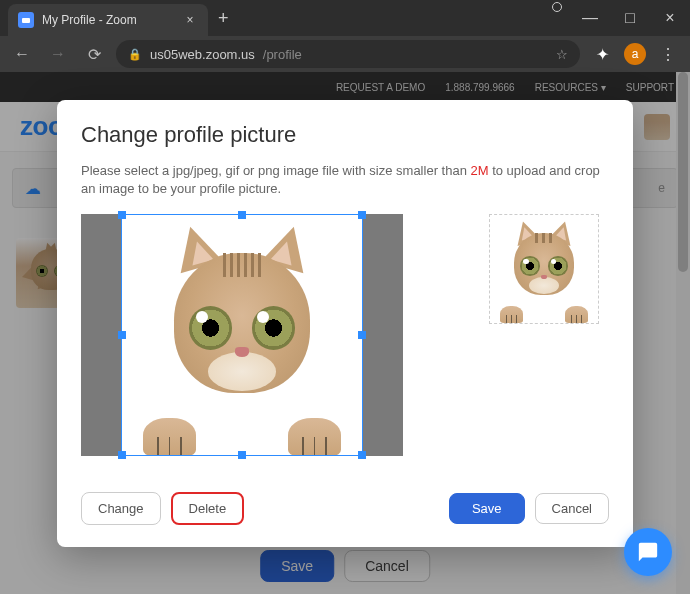 Image resolution: width=690 pixels, height=594 pixels. What do you see at coordinates (224, 18) in the screenshot?
I see `new-tab-button: +` at bounding box center [224, 18].